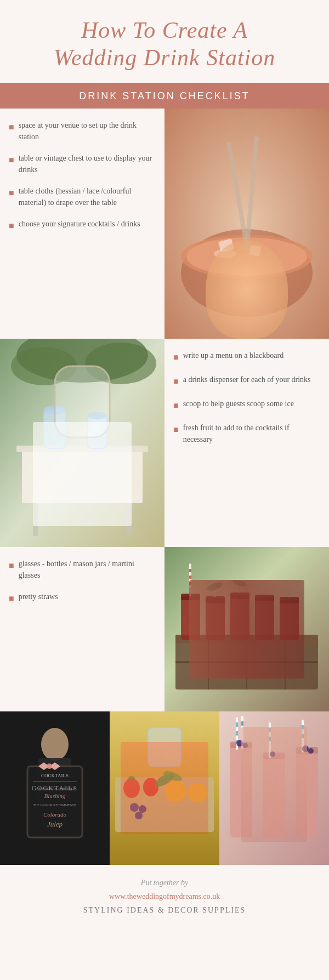 This screenshot has height=980, width=329. I want to click on checklist-text: pretty straws, so click(38, 596).